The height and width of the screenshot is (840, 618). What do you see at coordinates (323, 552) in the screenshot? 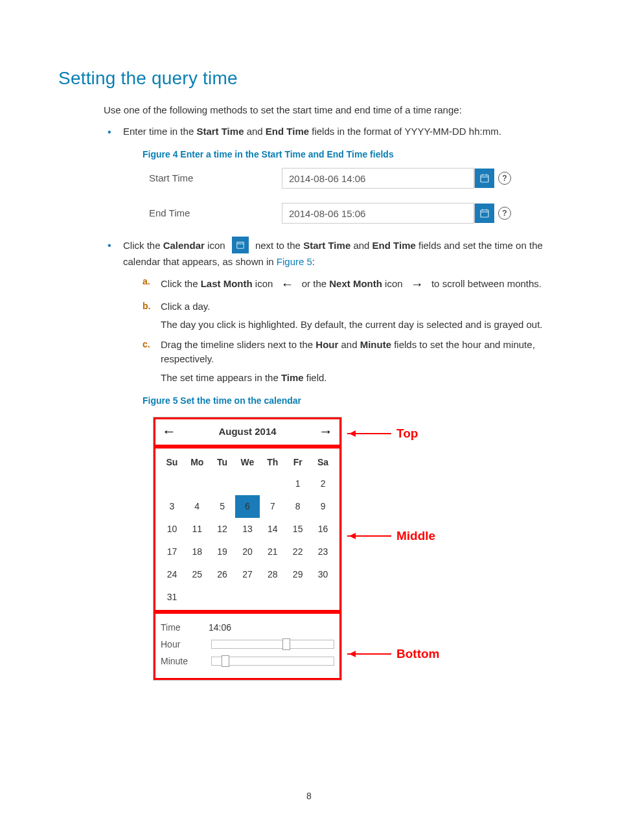
I see `calendar-day: 23` at bounding box center [323, 552].